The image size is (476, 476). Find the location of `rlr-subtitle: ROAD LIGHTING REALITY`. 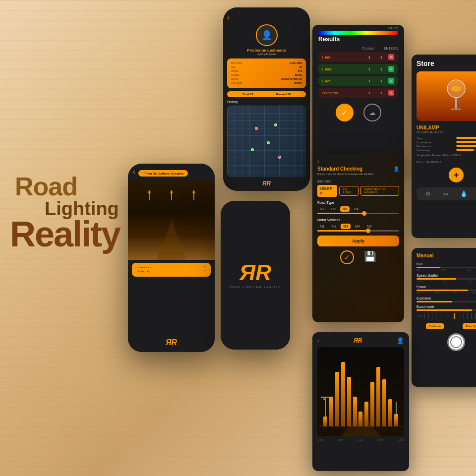

rlr-subtitle: ROAD LIGHTING REALITY is located at coordinates (255, 287).